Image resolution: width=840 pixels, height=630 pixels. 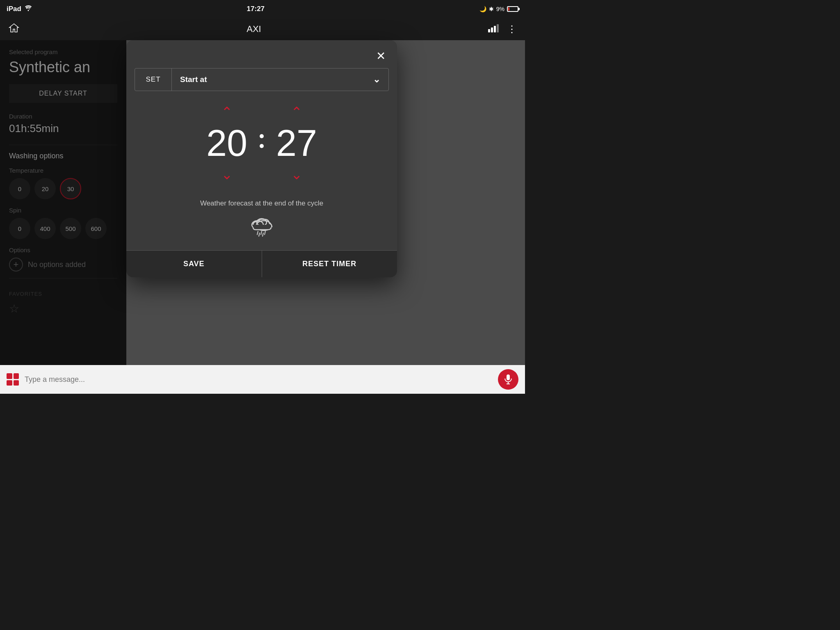 I want to click on battery-percent: 9%, so click(x=500, y=9).